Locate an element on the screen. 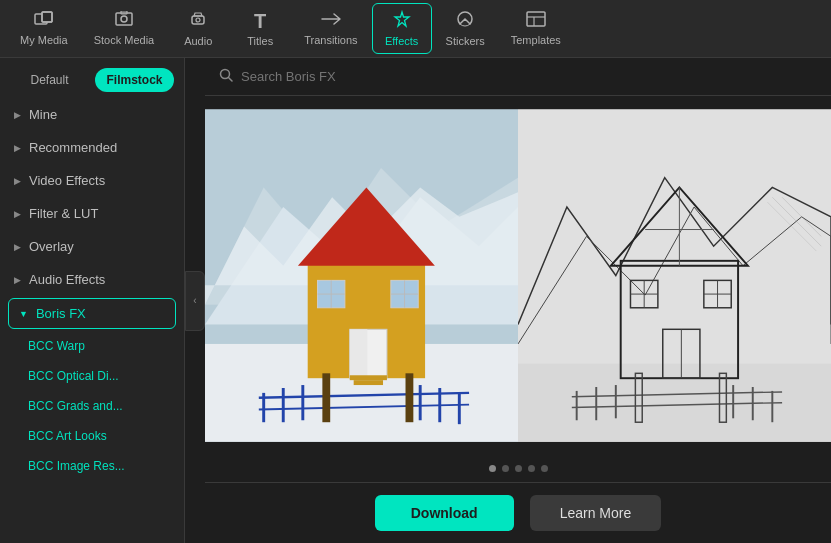 The height and width of the screenshot is (543, 831). stock-media-icon is located at coordinates (124, 20).